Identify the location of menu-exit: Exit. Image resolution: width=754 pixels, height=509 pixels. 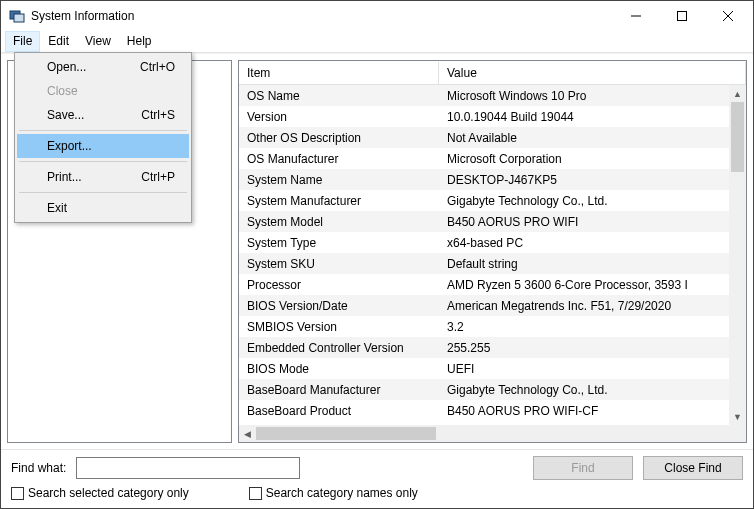
(103, 208).